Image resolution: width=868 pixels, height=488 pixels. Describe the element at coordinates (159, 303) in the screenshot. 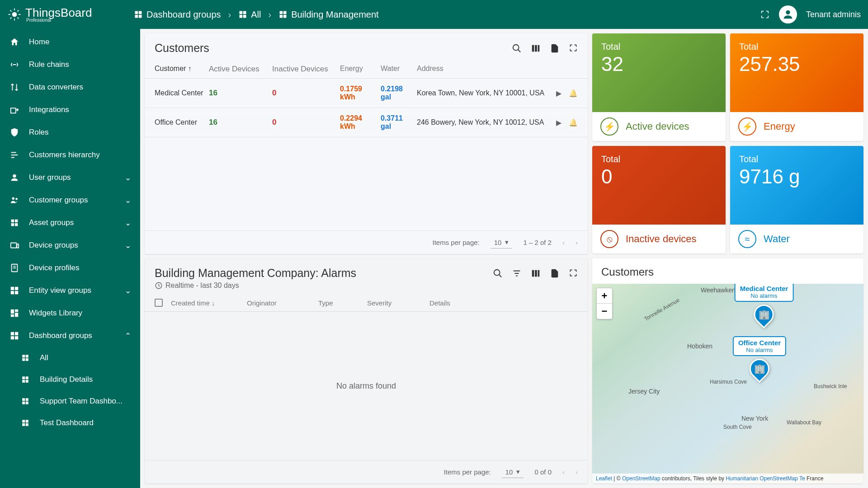

I see `select-all-checkbox` at that location.